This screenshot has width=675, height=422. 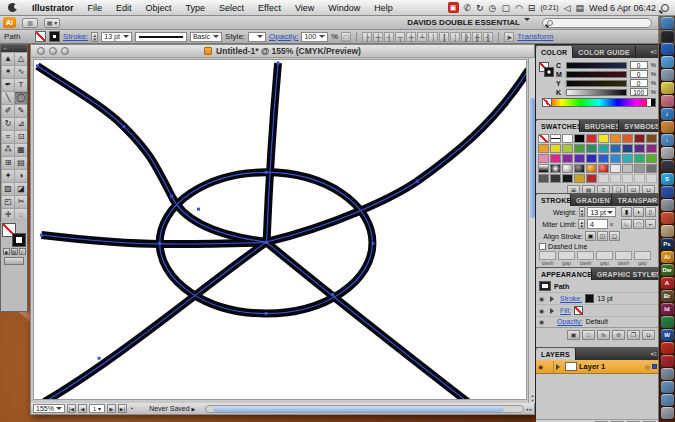 What do you see at coordinates (358, 409) in the screenshot?
I see `horizontal-scroll-thumb` at bounding box center [358, 409].